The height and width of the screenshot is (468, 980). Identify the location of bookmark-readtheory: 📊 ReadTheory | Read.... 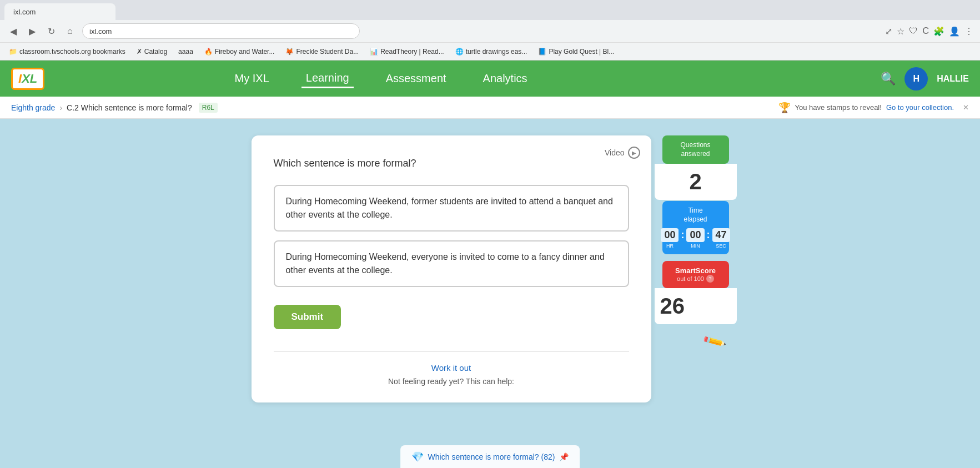
(407, 52).